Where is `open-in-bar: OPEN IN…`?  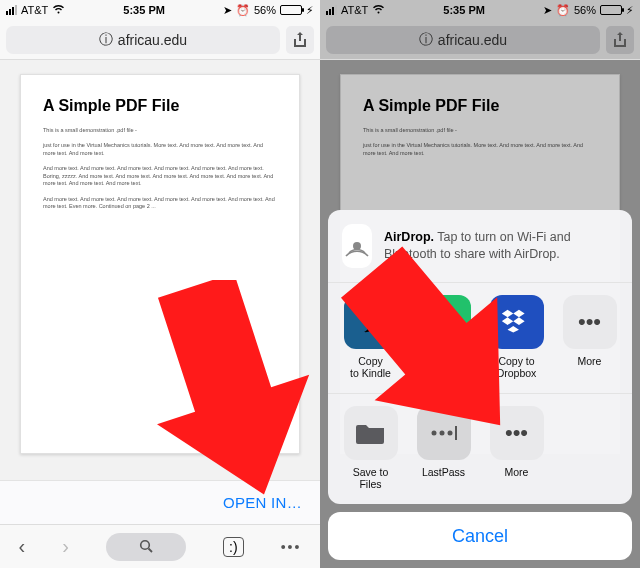
open-in-bar: OPEN IN… is located at coordinates (160, 502).